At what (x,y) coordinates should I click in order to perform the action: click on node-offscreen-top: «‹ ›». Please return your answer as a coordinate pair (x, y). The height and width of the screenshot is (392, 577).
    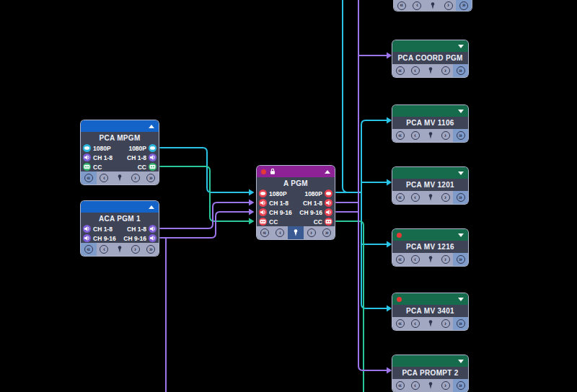
    Looking at the image, I should click on (433, 6).